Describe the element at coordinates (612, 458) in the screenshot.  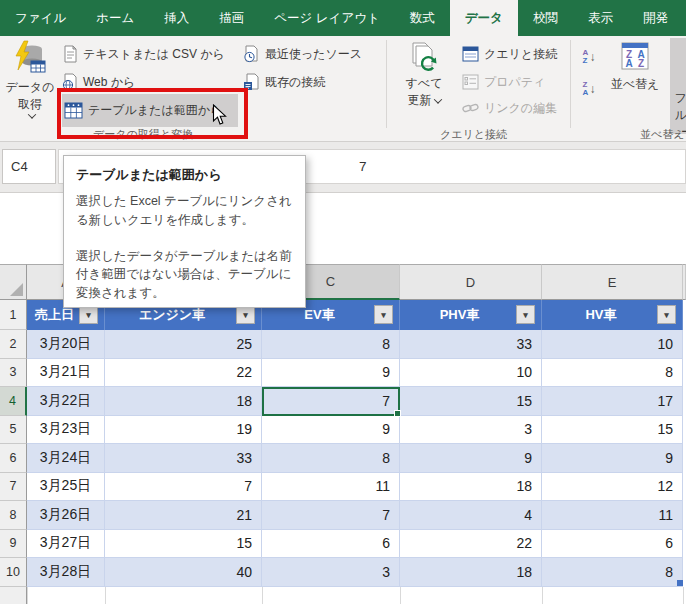
I see `cell-E6: 9` at that location.